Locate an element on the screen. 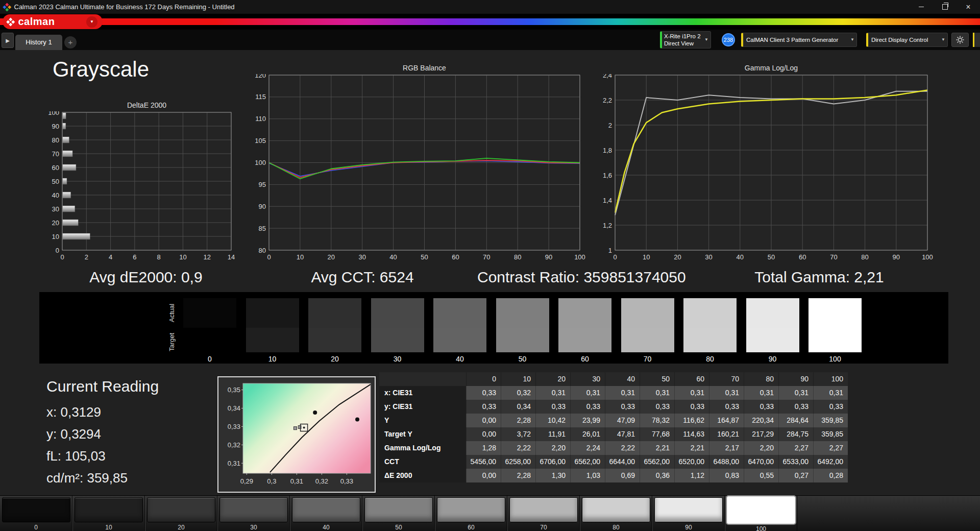 The width and height of the screenshot is (980, 531). svg-text: 30 is located at coordinates (56, 209).